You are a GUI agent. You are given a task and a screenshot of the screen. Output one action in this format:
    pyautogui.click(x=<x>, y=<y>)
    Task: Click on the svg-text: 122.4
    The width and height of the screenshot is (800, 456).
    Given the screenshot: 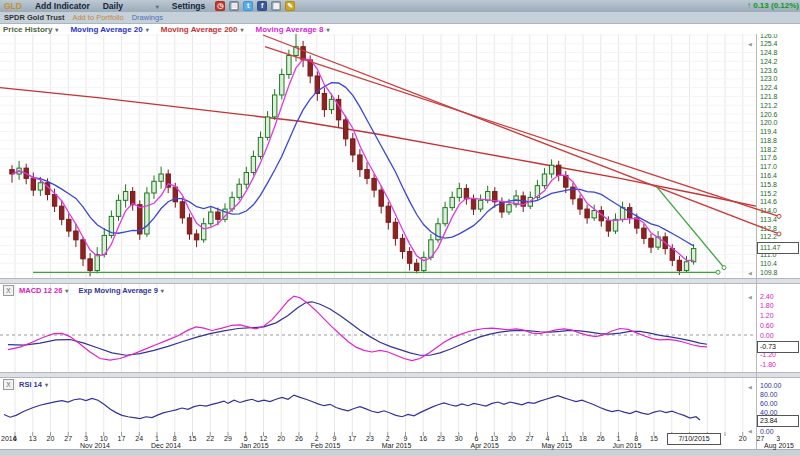 What is the action you would take?
    pyautogui.click(x=769, y=88)
    